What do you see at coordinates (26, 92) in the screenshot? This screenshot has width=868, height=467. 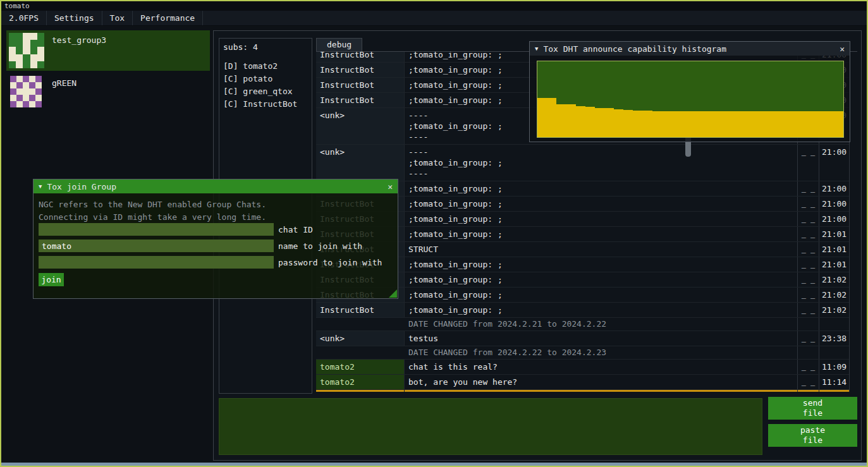 I see `group-avatar` at bounding box center [26, 92].